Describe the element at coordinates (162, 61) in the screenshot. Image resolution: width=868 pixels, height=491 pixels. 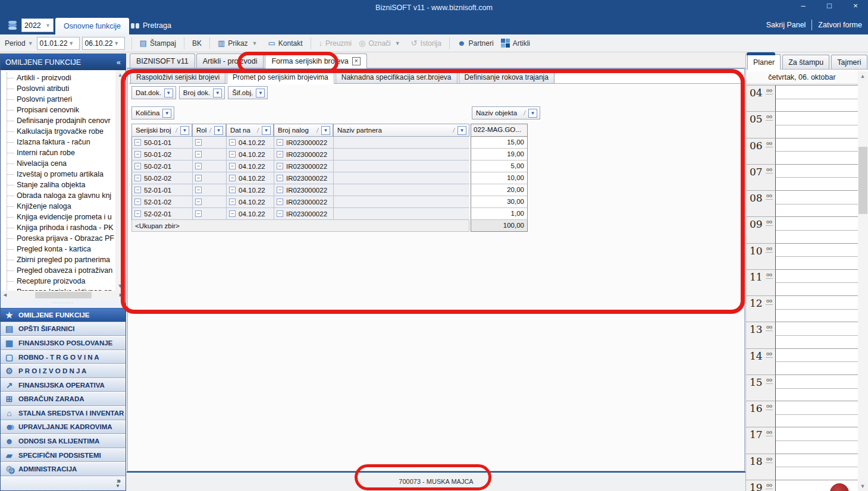
I see `tab-biznisoft-v11: BIZNISOFT v11` at that location.